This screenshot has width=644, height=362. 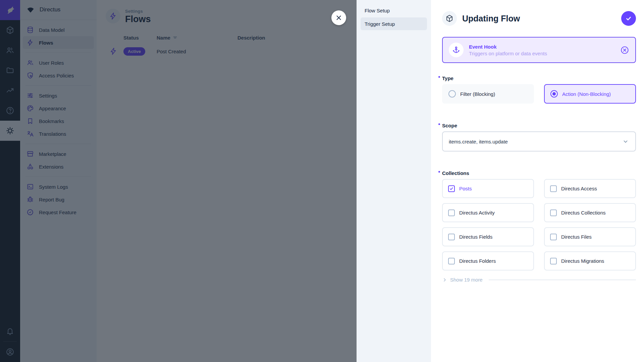 I want to click on collection-directus-access: Directus Access, so click(x=590, y=188).